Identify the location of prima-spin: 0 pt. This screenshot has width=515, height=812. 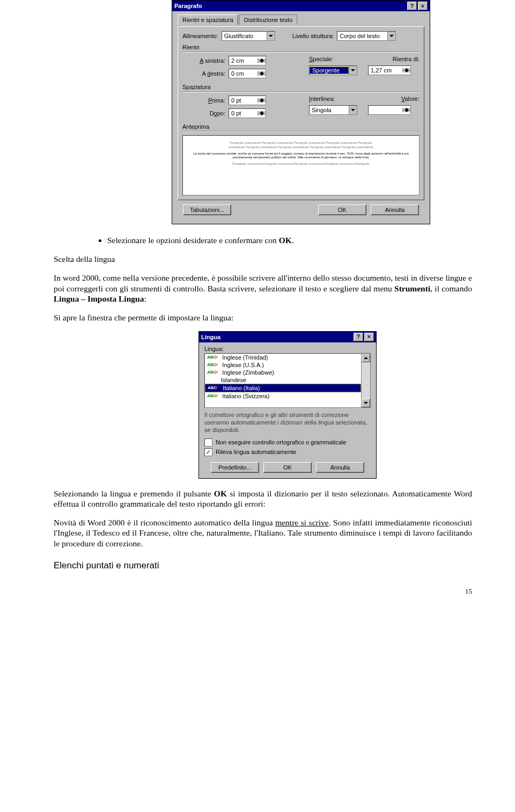
(247, 100).